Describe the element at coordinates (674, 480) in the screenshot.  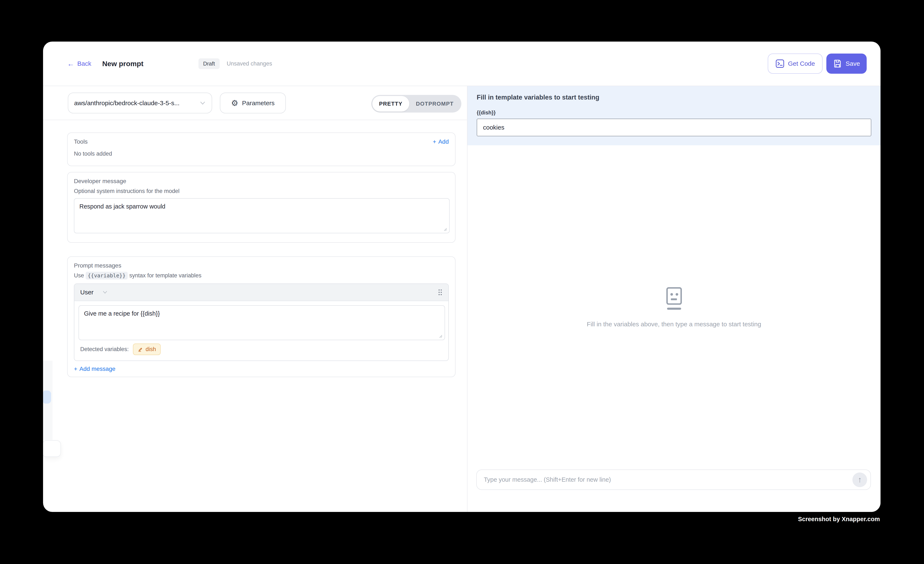
I see `chat-input-bar: ↑` at that location.